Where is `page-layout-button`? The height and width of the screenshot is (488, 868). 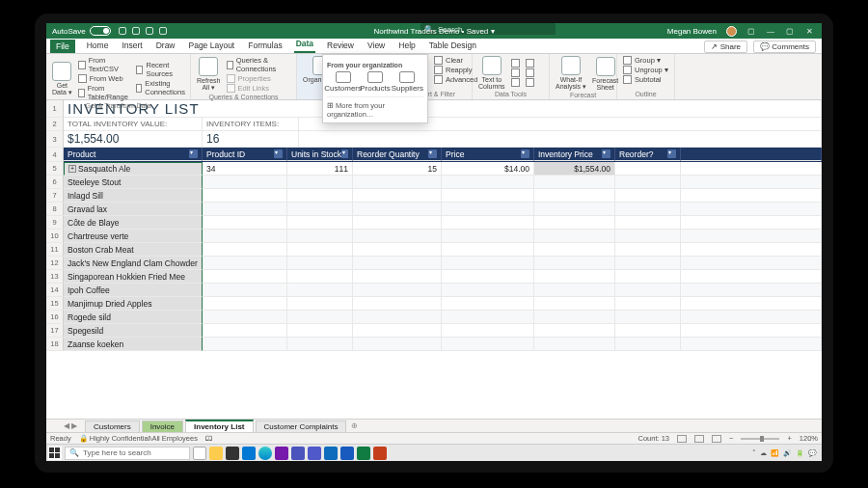
page-layout-button is located at coordinates (699, 439).